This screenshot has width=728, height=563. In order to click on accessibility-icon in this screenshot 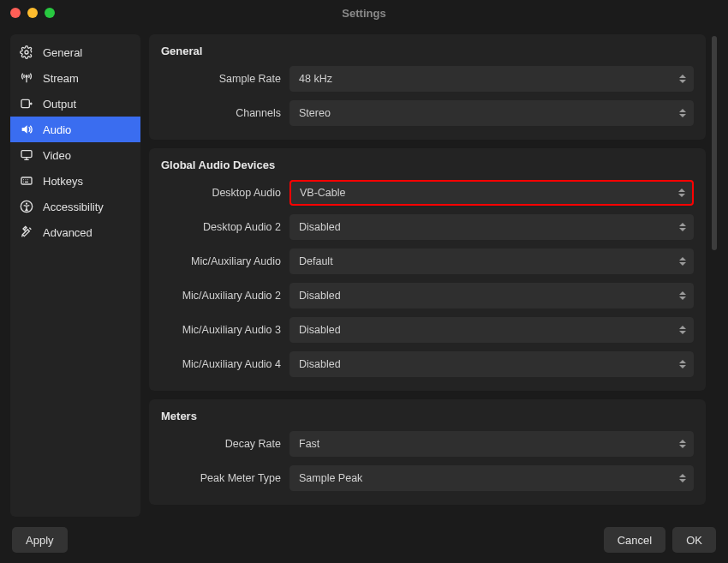, I will do `click(27, 207)`.